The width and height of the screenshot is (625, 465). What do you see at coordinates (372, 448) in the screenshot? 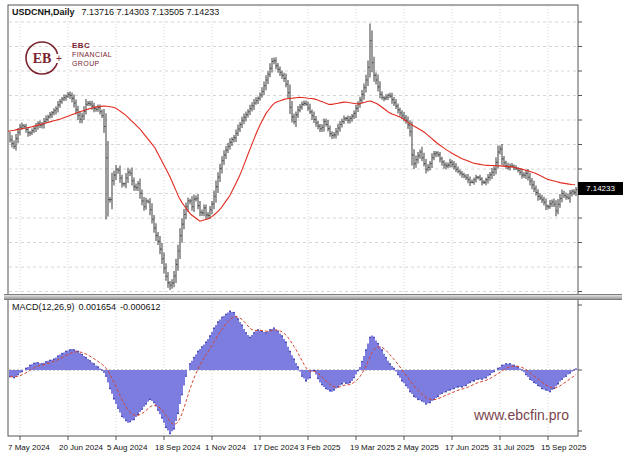
I see `time-axis-label: 19 Mar 2025` at bounding box center [372, 448].